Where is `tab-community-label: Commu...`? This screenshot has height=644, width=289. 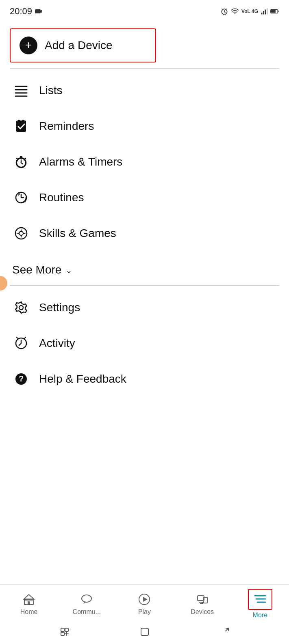
tab-community-label: Commu... is located at coordinates (87, 612).